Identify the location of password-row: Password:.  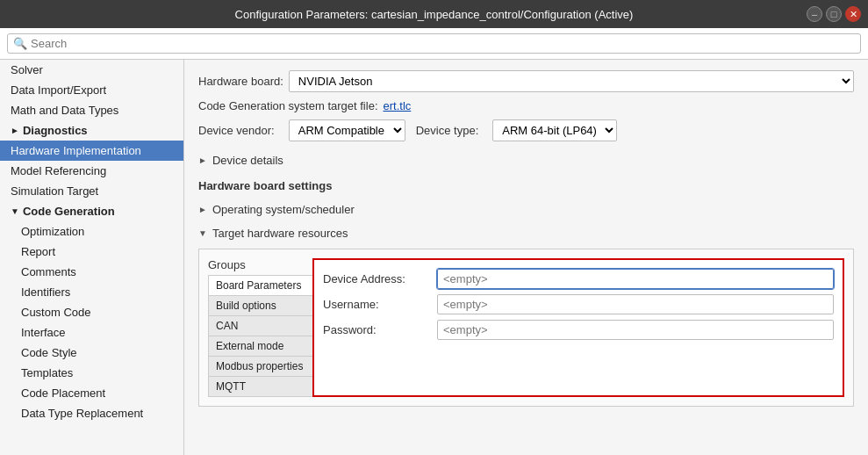
(578, 330).